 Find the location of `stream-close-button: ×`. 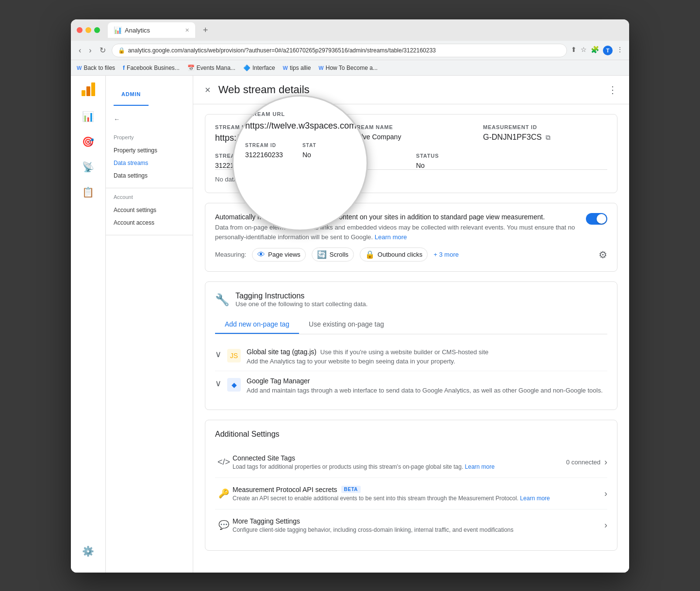

stream-close-button: × is located at coordinates (208, 90).